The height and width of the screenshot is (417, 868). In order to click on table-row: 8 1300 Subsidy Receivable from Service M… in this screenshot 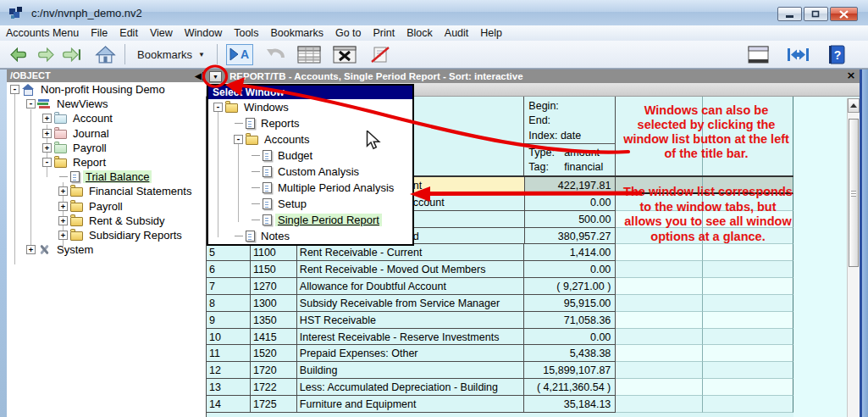, I will do `click(500, 303)`.